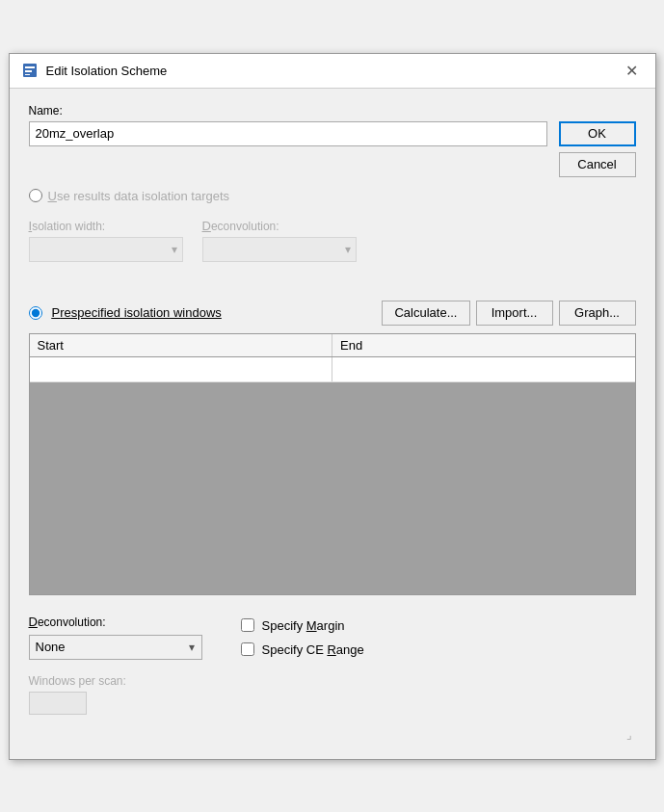 This screenshot has width=664, height=812. Describe the element at coordinates (106, 225) in the screenshot. I see `isolation-width-label: Isolation width:` at that location.